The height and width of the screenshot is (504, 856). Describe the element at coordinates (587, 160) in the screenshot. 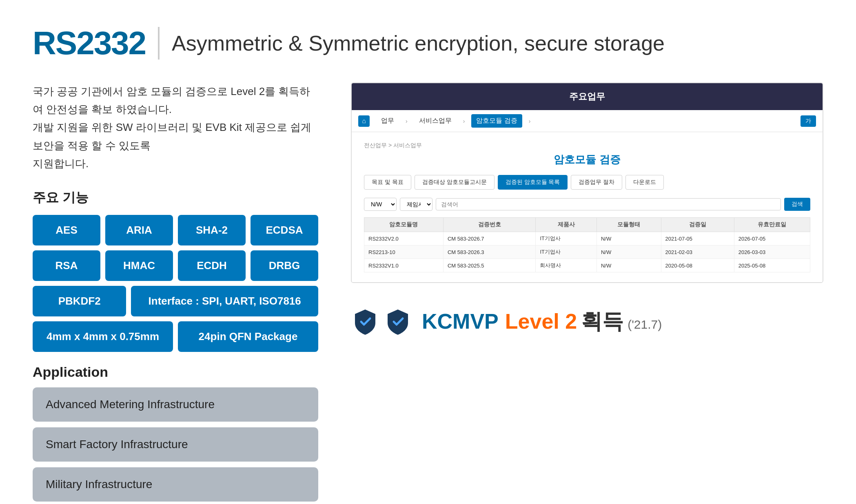

I see `mock-page-title: 암호모듈 검증` at that location.